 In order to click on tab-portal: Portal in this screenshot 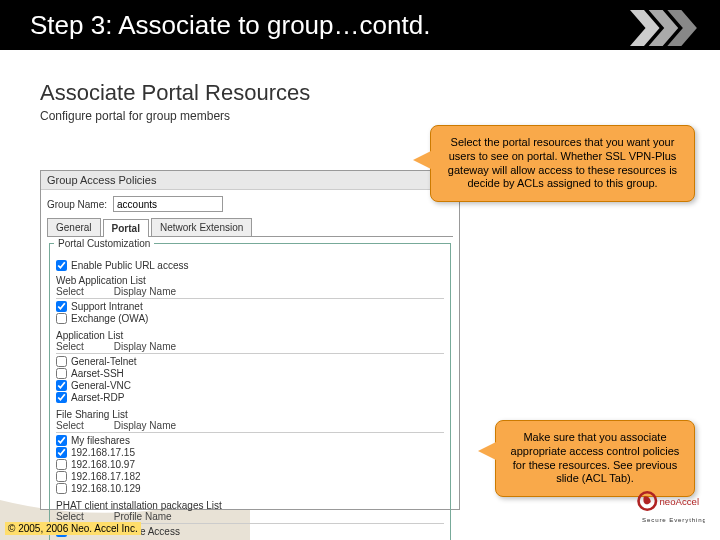, I will do `click(126, 228)`.